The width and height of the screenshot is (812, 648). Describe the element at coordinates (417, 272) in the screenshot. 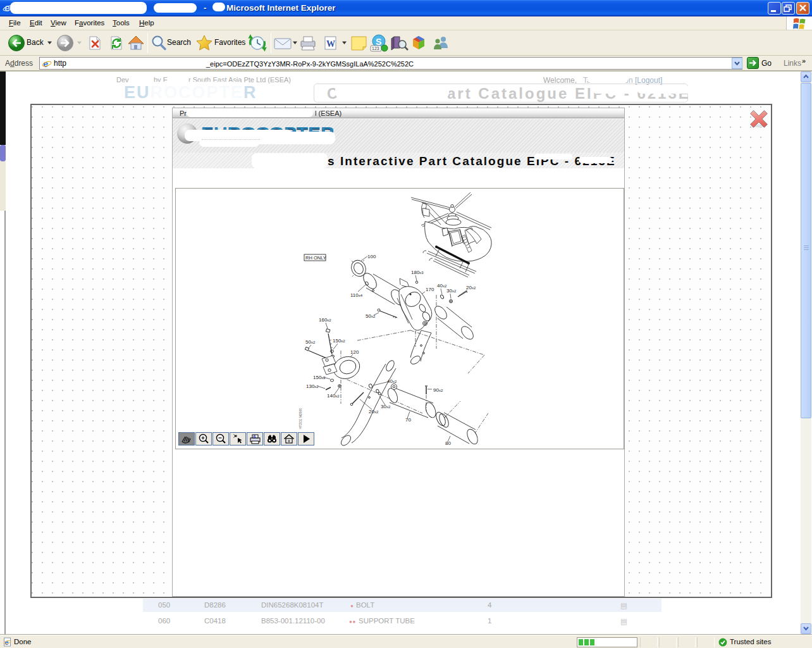

I see `svg-text: 180x3` at that location.